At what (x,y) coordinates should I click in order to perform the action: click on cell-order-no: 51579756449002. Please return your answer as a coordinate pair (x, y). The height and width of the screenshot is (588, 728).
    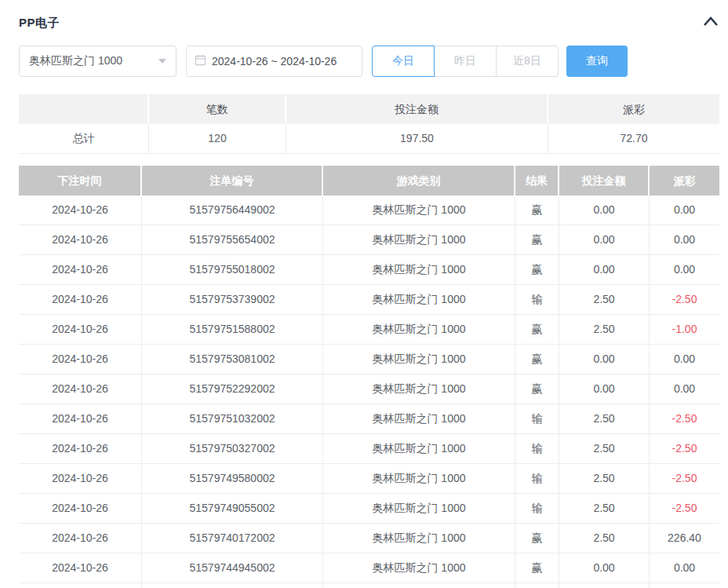
    Looking at the image, I should click on (232, 210).